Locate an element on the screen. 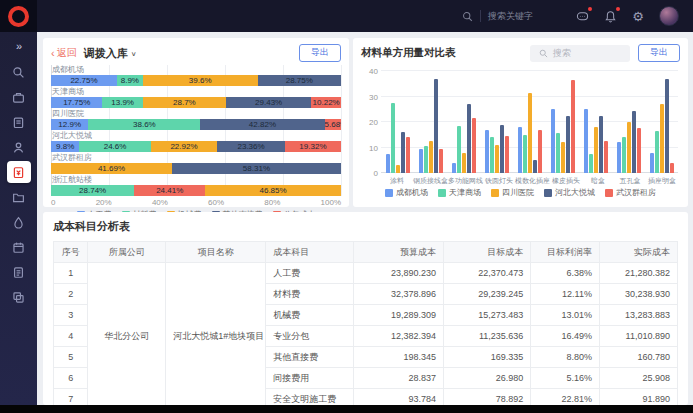 Image resolution: width=693 pixels, height=413 pixels. topbar-icons: ⚙ is located at coordinates (627, 16).